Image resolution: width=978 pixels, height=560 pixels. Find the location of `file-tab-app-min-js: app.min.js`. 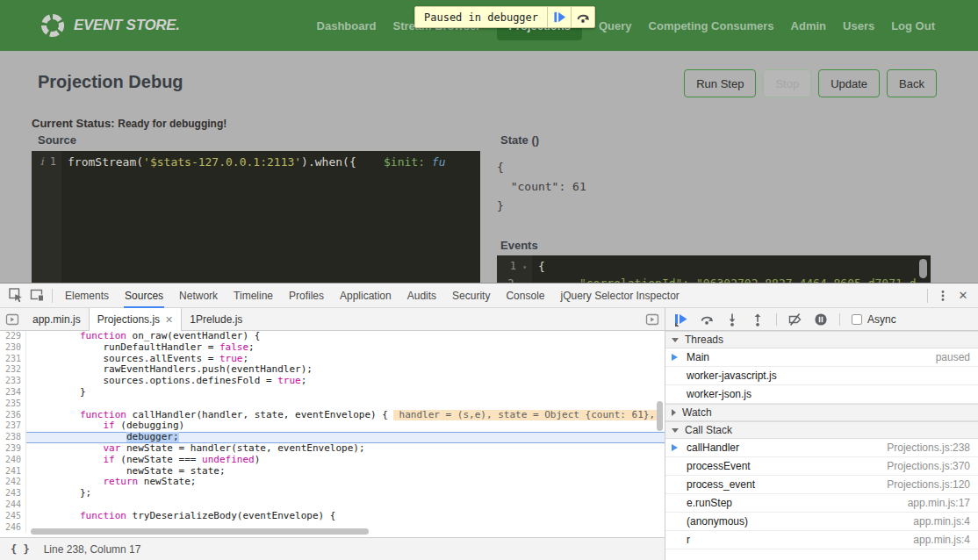

file-tab-app-min-js: app.min.js is located at coordinates (56, 319).